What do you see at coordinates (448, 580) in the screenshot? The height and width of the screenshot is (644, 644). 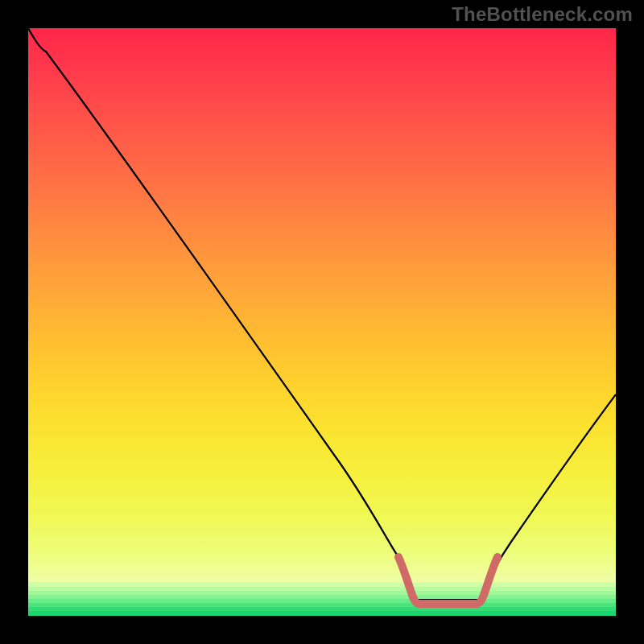 I see `highlight-segment` at bounding box center [448, 580].